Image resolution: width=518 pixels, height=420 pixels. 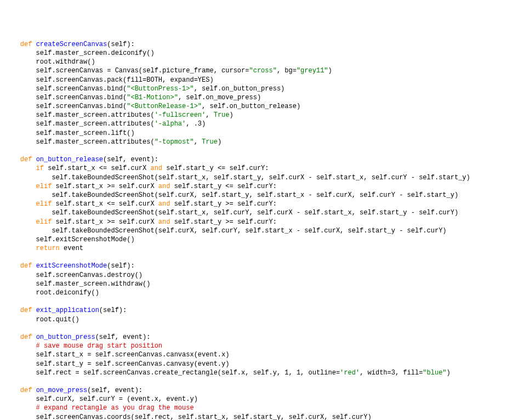 What do you see at coordinates (66, 62) in the screenshot?
I see `code-line: root.withdraw()` at bounding box center [66, 62].